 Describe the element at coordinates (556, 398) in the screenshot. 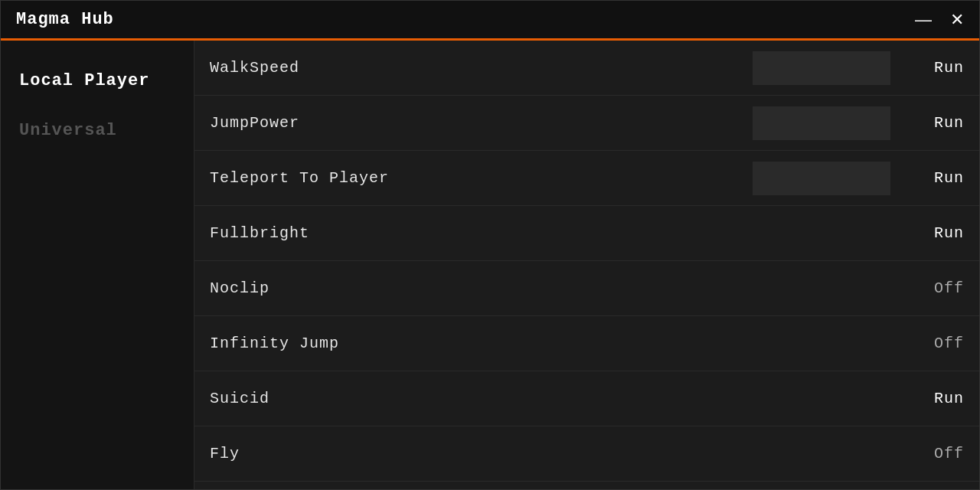

I see `feature-name-suicid: Suicid` at that location.